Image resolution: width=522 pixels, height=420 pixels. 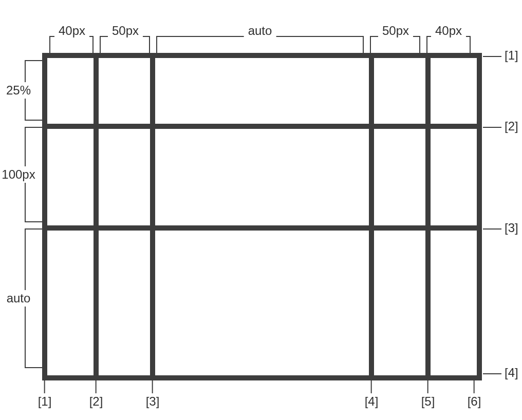 I want to click on row-line-tag-1: [1], so click(x=500, y=55).